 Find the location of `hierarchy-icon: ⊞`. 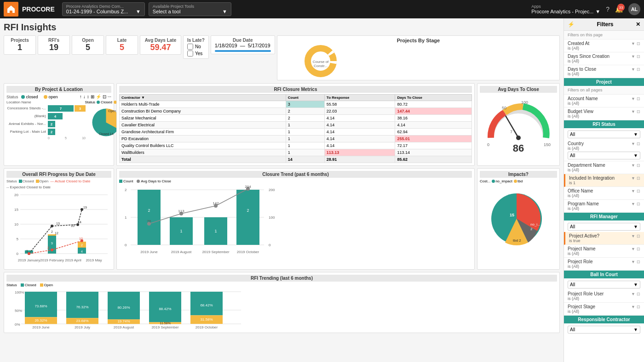

hierarchy-icon: ⊞ is located at coordinates (92, 96).